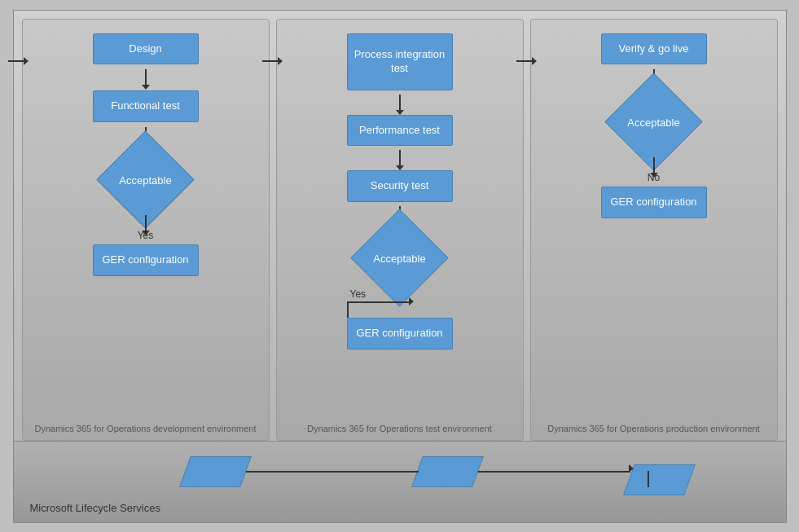 The width and height of the screenshot is (799, 532). What do you see at coordinates (400, 103) in the screenshot?
I see `arrow-1-test` at bounding box center [400, 103].